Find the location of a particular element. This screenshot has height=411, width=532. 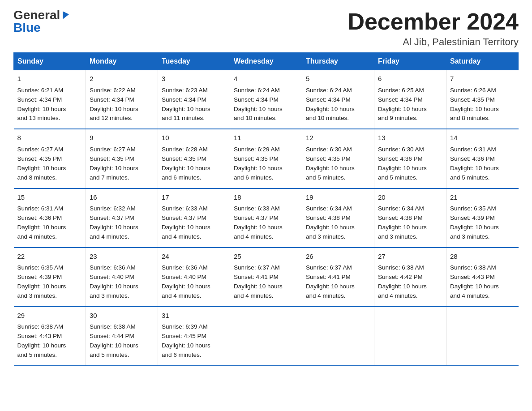

day-number: 11 is located at coordinates (266, 138).